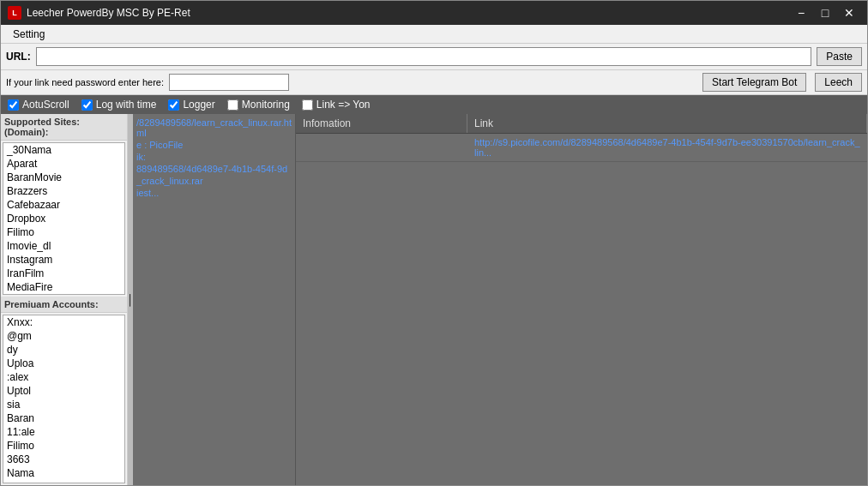 This screenshot has height=486, width=868. Describe the element at coordinates (63, 205) in the screenshot. I see `list-item: Cafebazaar` at that location.